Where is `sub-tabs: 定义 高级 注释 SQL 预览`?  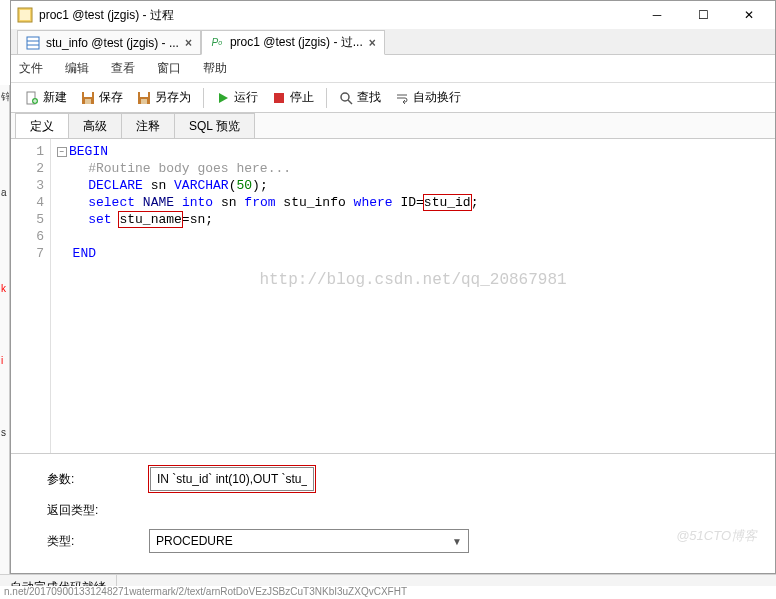 sub-tabs: 定义 高级 注释 SQL 预览 is located at coordinates (393, 126).